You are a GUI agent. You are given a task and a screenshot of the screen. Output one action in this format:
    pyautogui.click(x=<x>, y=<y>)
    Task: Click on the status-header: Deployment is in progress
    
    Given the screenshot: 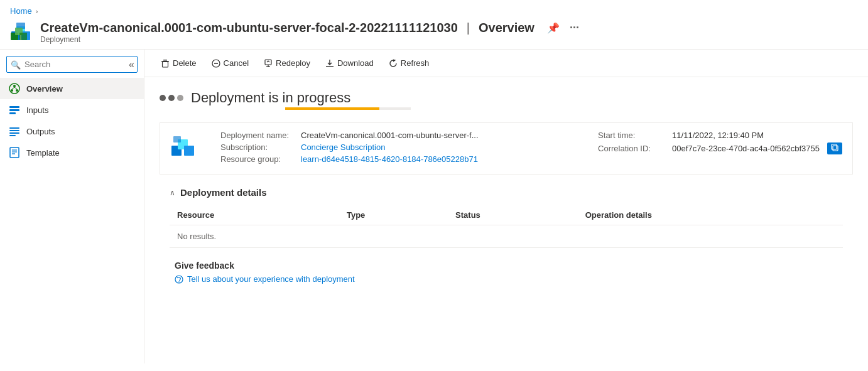 What is the action you would take?
    pyautogui.click(x=506, y=98)
    